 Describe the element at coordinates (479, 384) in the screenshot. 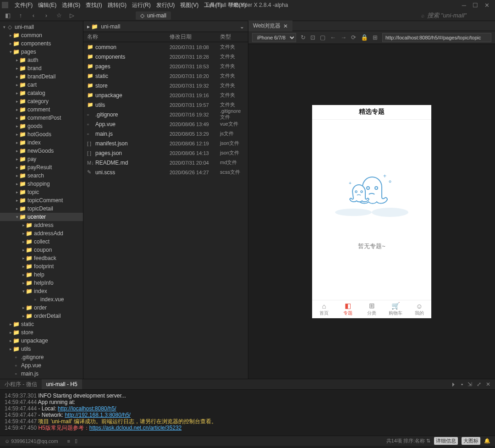

I see `console-max-icon: ⤢` at that location.